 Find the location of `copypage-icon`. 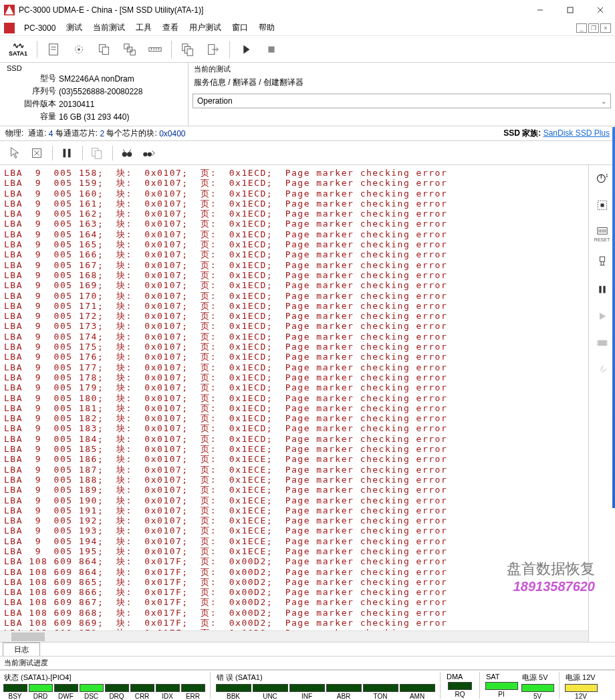

copypage-icon is located at coordinates (97, 153).